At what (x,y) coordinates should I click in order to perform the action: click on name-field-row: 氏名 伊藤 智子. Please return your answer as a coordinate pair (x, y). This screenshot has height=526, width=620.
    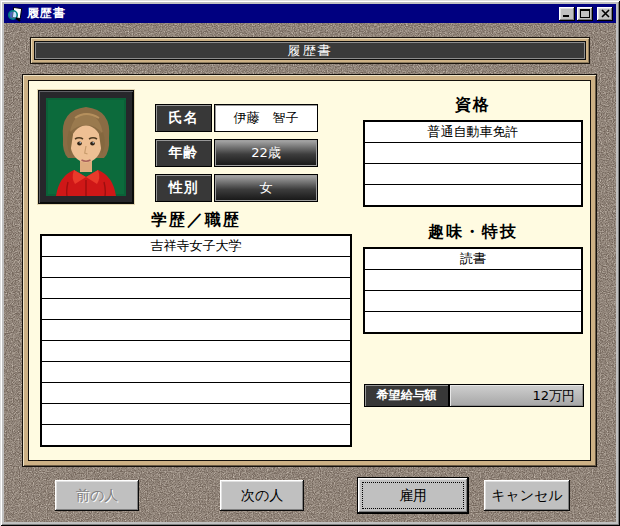
    Looking at the image, I should click on (236, 118).